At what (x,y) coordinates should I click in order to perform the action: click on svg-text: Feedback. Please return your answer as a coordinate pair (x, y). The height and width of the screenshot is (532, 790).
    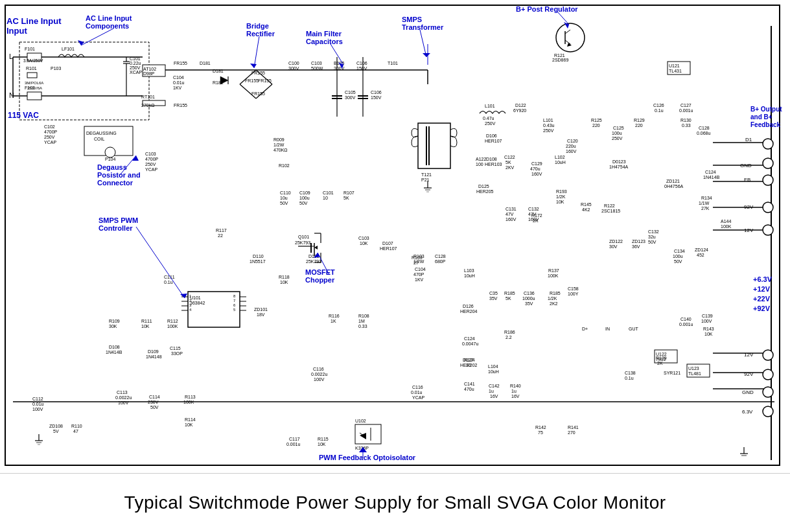
    Looking at the image, I should click on (766, 124).